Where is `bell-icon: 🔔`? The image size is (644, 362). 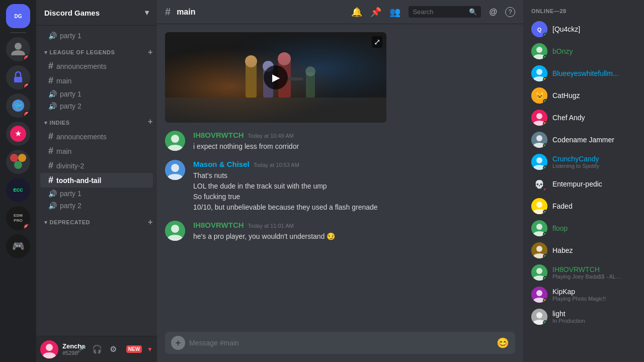 bell-icon: 🔔 is located at coordinates (357, 12).